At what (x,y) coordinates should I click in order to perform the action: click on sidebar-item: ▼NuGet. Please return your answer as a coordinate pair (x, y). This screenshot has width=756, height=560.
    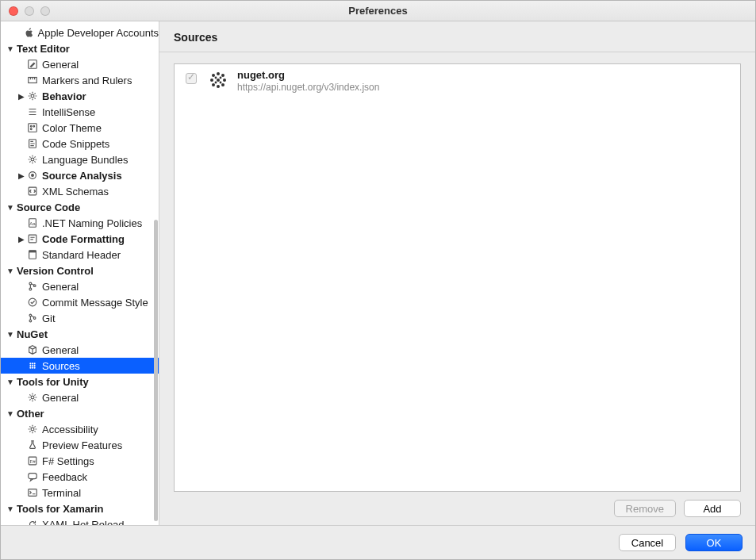
    Looking at the image, I should click on (79, 334).